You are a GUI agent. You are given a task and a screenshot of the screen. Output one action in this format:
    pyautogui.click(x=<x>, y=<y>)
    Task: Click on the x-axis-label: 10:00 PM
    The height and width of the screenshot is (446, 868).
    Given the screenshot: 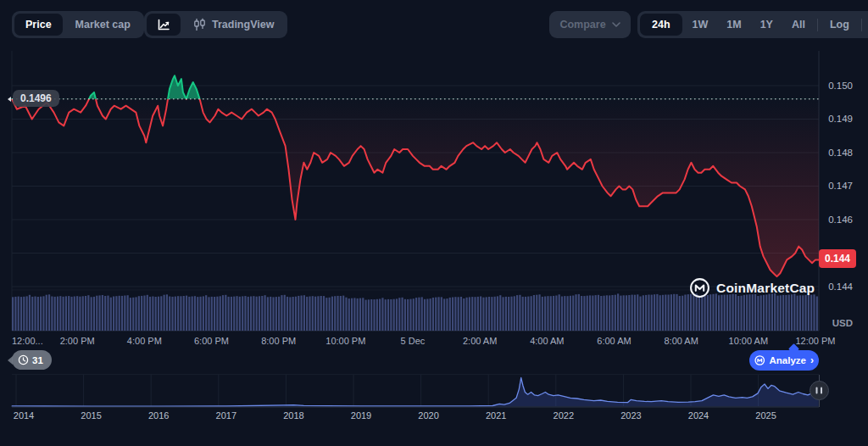 What is the action you would take?
    pyautogui.click(x=346, y=341)
    